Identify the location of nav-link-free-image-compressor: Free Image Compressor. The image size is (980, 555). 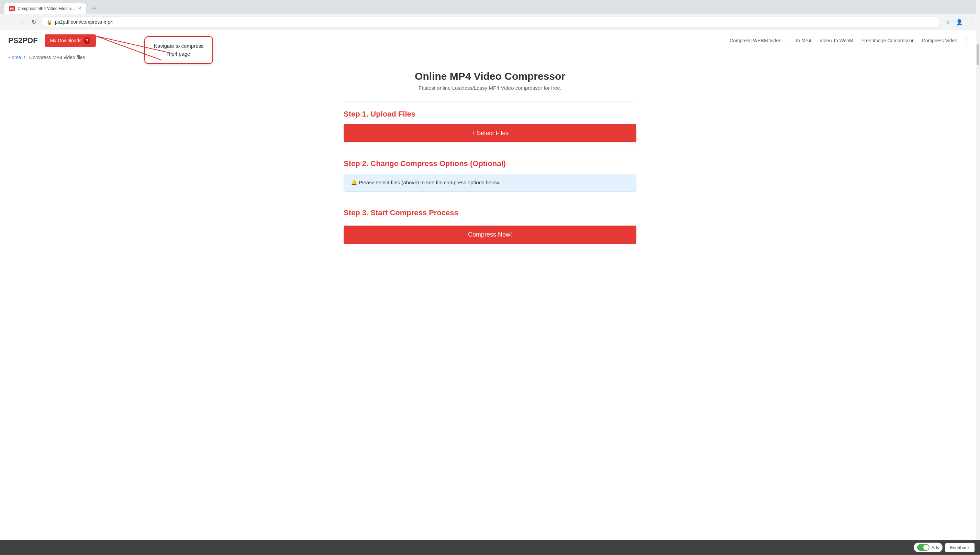
(887, 40).